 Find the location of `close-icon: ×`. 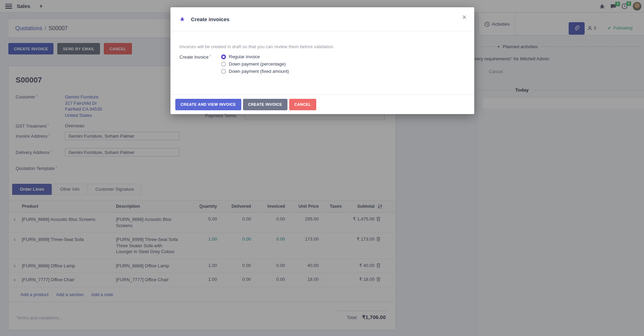

close-icon: × is located at coordinates (465, 17).